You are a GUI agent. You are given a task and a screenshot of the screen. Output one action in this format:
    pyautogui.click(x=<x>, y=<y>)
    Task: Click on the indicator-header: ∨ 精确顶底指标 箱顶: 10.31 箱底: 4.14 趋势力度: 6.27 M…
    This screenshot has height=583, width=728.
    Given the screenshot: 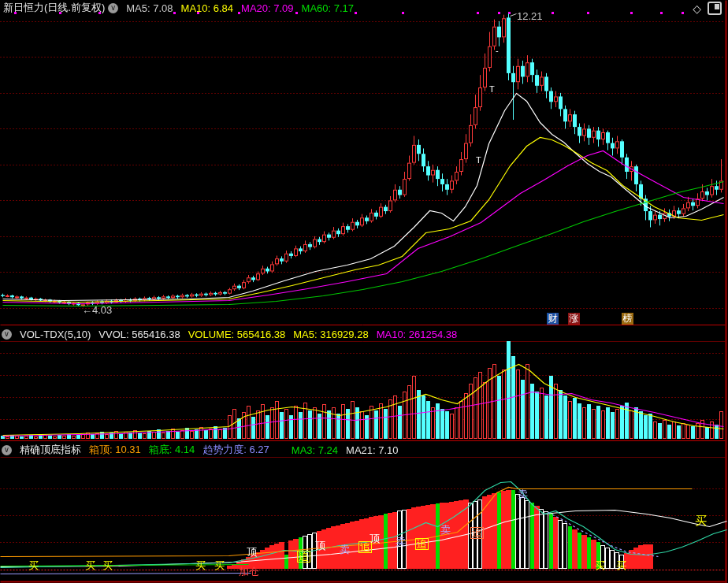 What is the action you would take?
    pyautogui.click(x=362, y=450)
    